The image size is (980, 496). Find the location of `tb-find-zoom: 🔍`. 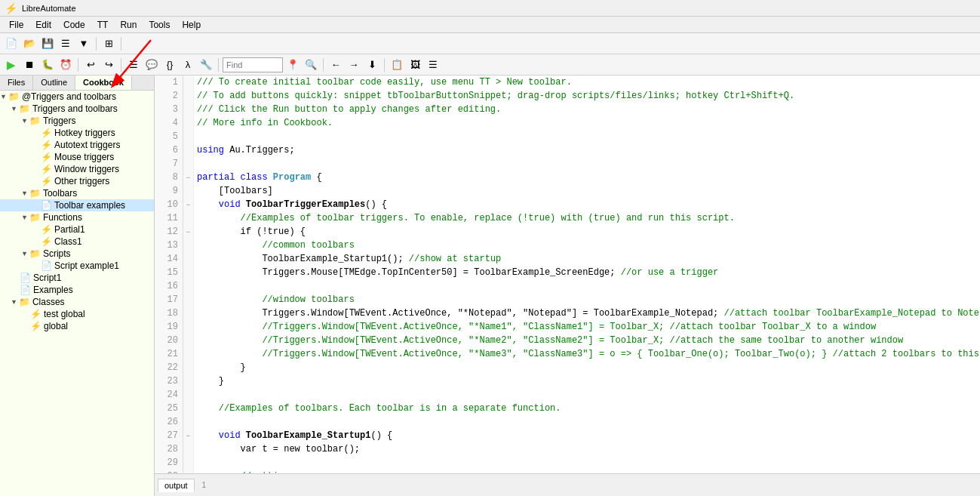

tb-find-zoom: 🔍 is located at coordinates (311, 65).